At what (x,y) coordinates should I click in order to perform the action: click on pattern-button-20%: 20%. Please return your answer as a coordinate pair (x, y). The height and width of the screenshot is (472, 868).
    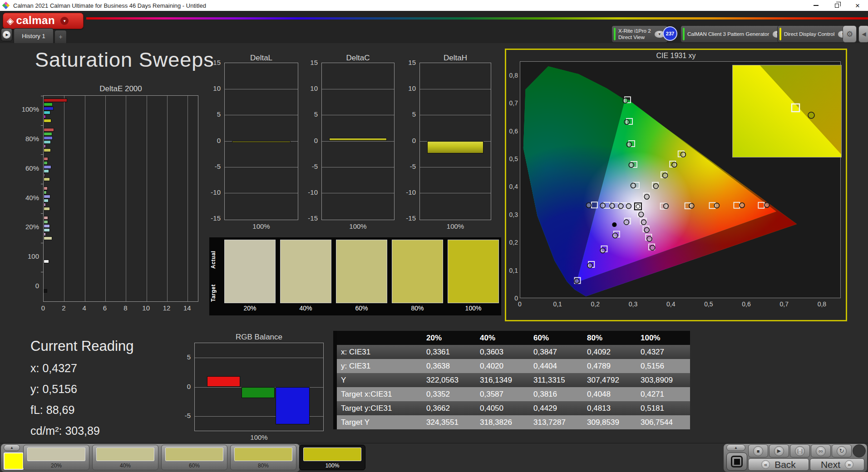
    Looking at the image, I should click on (56, 457).